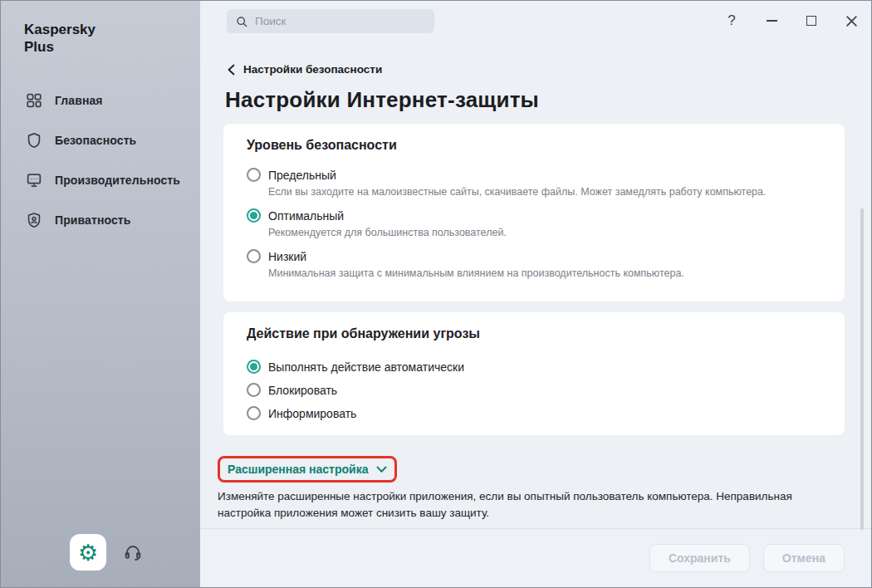 This screenshot has width=872, height=588. What do you see at coordinates (732, 21) in the screenshot?
I see `help-button: ?` at bounding box center [732, 21].